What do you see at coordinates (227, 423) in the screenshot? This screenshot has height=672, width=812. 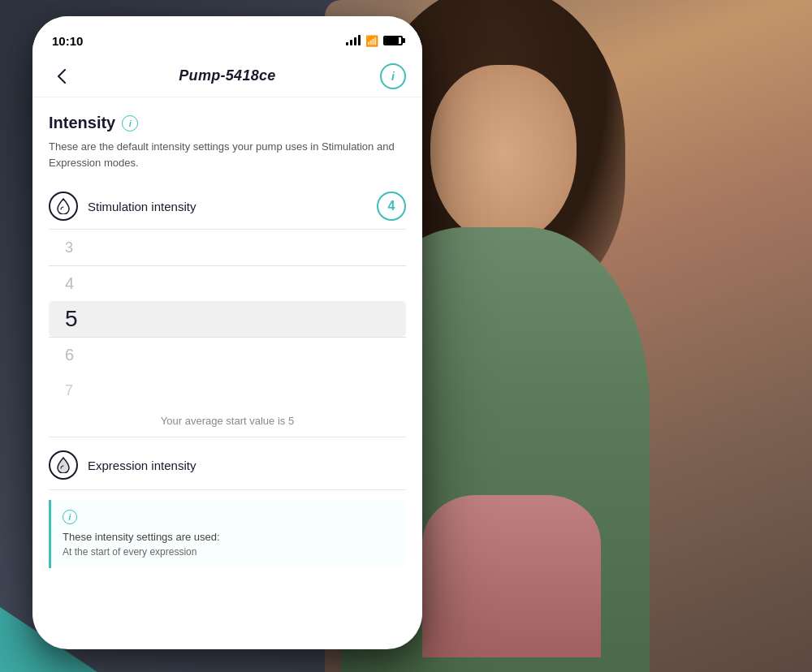 I see `average-text: Your average start value is 5` at bounding box center [227, 423].